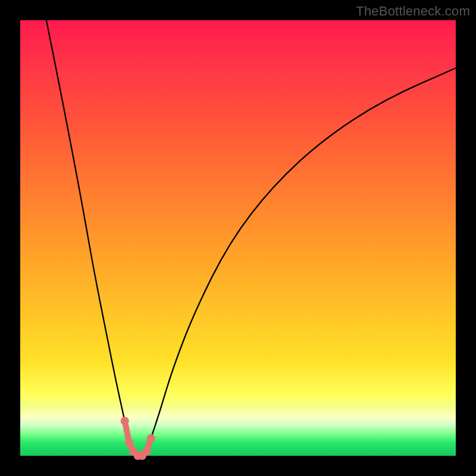  What do you see at coordinates (413, 11) in the screenshot?
I see `watermark-text: TheBottleneck.com` at bounding box center [413, 11].